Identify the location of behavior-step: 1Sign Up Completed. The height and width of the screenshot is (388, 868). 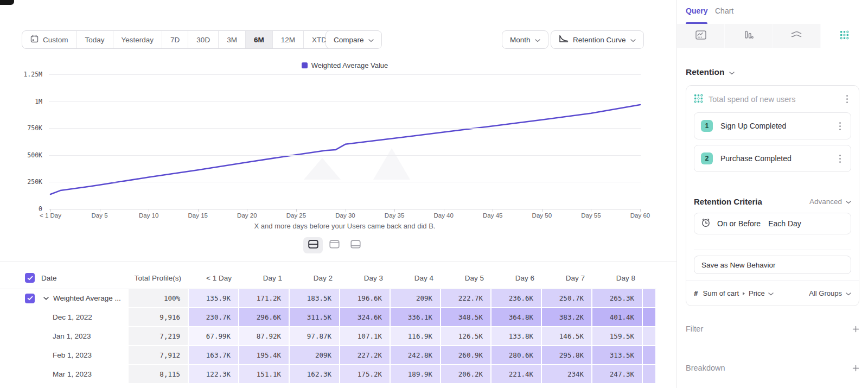
(773, 126).